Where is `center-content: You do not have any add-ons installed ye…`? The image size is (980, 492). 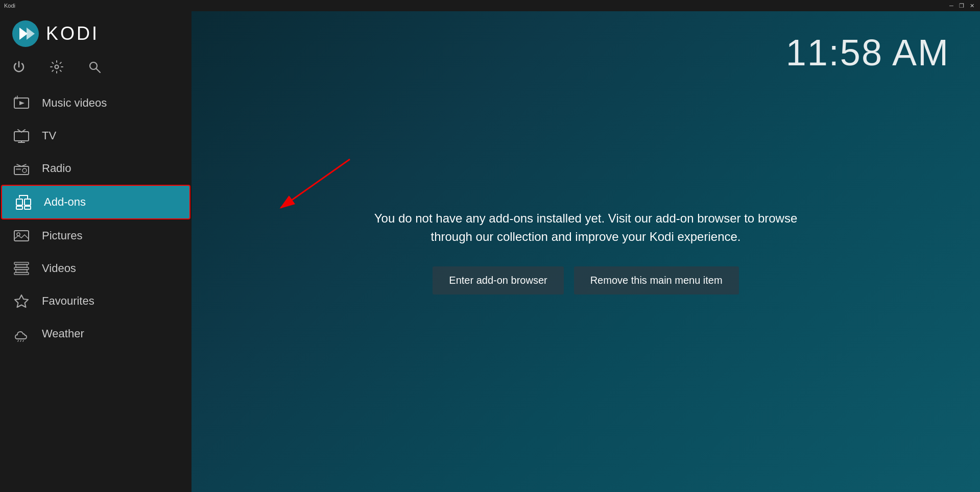
center-content: You do not have any add-ons installed ye… is located at coordinates (586, 252).